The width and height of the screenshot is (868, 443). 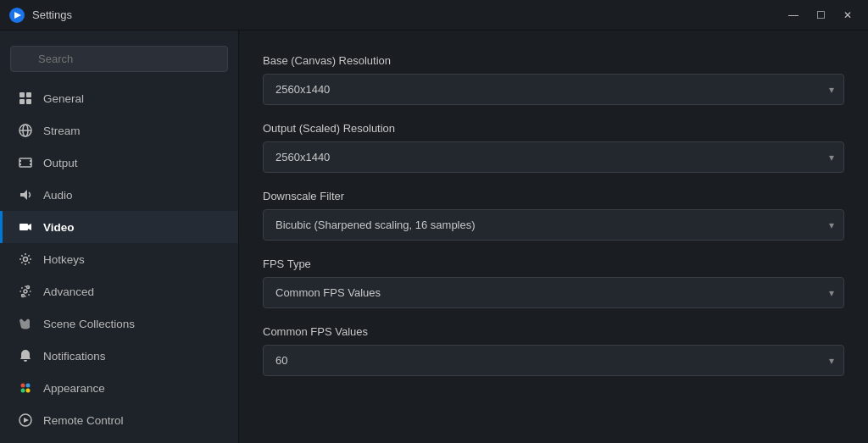 I want to click on downscale-filter-label: Downscale Filter, so click(x=554, y=197).